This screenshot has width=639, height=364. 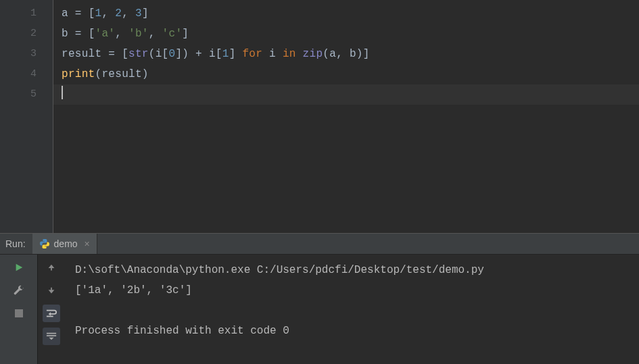 What do you see at coordinates (346, 14) in the screenshot?
I see `code-line: a = [1, 2, 3]` at bounding box center [346, 14].